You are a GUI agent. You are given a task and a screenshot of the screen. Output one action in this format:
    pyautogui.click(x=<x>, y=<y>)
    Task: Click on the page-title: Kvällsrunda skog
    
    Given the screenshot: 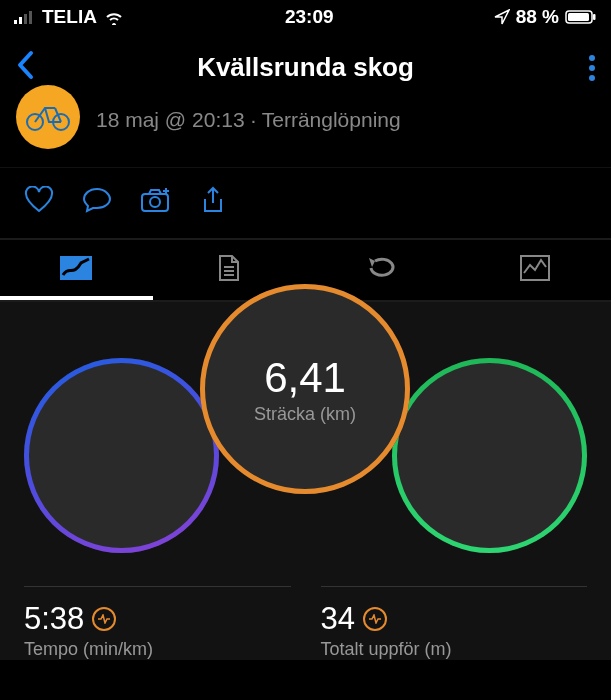 What is the action you would take?
    pyautogui.click(x=306, y=68)
    